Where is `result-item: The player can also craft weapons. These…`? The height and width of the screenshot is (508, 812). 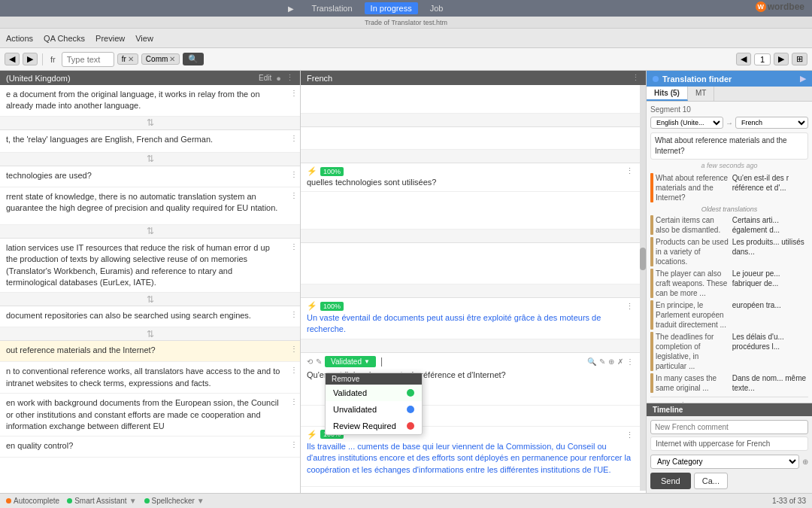
result-item: The player can also craft weapons. These… is located at coordinates (729, 283).